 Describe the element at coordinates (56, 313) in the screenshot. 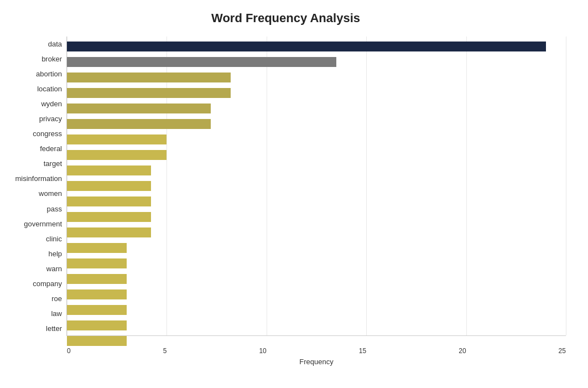

I see `y-label-law: law` at that location.